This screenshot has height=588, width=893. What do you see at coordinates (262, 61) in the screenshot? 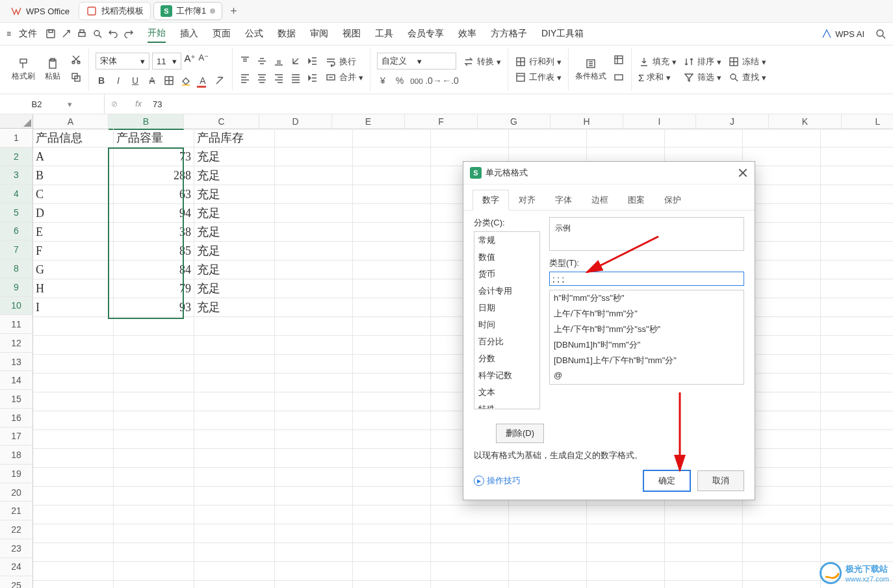
I see `align-middle-icon` at bounding box center [262, 61].